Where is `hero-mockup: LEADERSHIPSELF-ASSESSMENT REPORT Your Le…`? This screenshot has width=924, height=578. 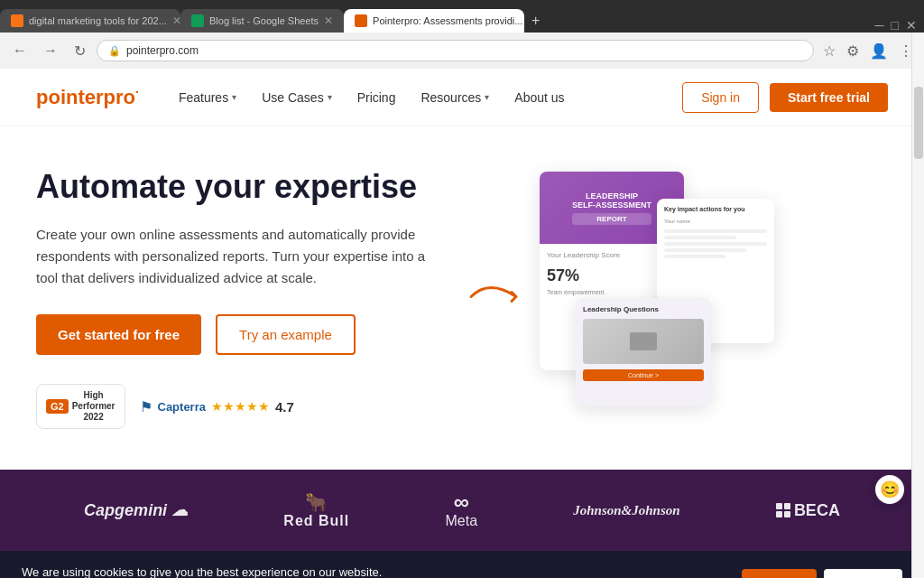
hero-mockup: LEADERSHIPSELF-ASSESSMENT REPORT Your Le… is located at coordinates (675, 298).